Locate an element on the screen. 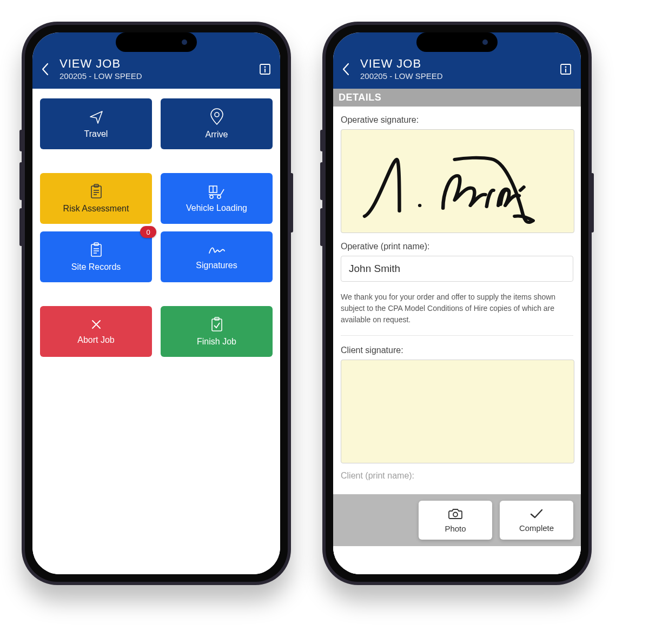  client-name-label: Client (print name): is located at coordinates (457, 476).